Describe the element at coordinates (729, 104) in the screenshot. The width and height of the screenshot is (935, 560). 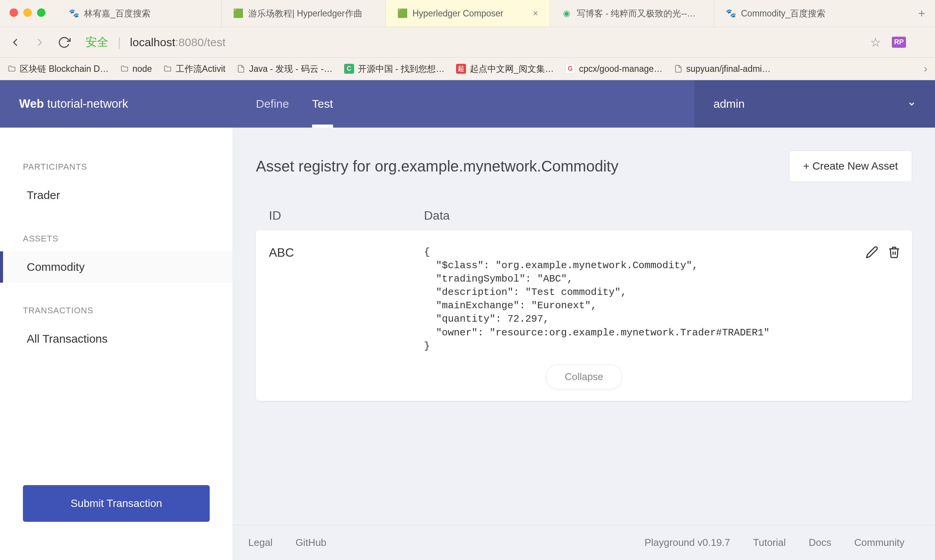
I see `user-label: admin` at that location.